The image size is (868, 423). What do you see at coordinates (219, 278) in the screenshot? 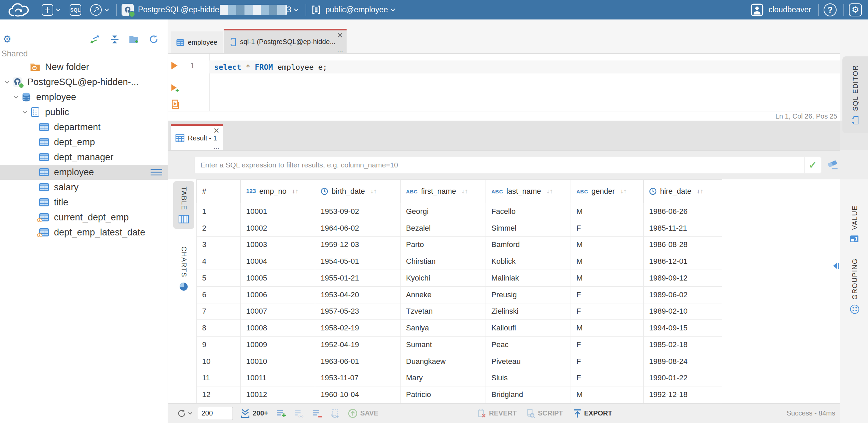
I see `row-number-cell: 5` at bounding box center [219, 278].